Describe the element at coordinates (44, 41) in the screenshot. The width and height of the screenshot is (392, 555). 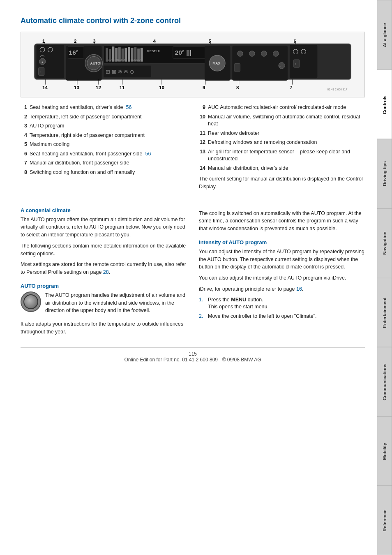
I see `svg-text: 1` at that location.